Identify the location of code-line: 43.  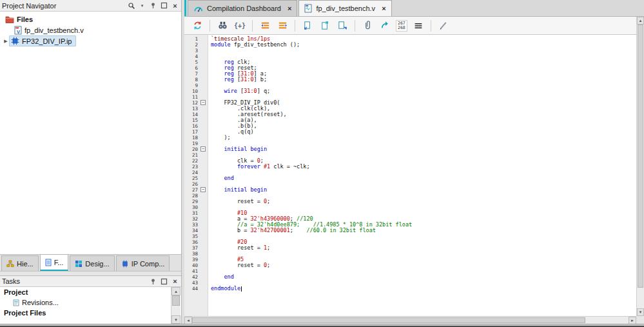
(410, 282).